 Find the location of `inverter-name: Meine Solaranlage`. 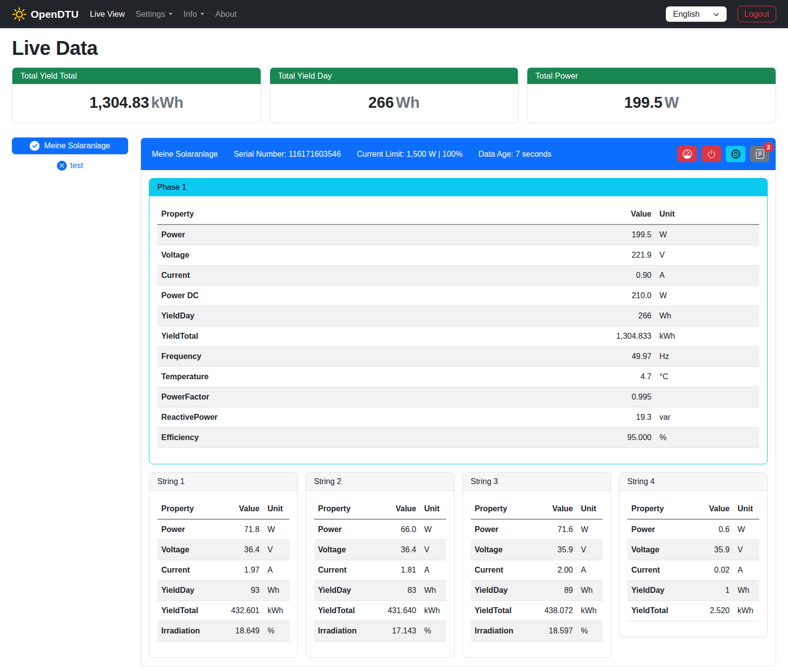

inverter-name: Meine Solaranlage is located at coordinates (185, 154).